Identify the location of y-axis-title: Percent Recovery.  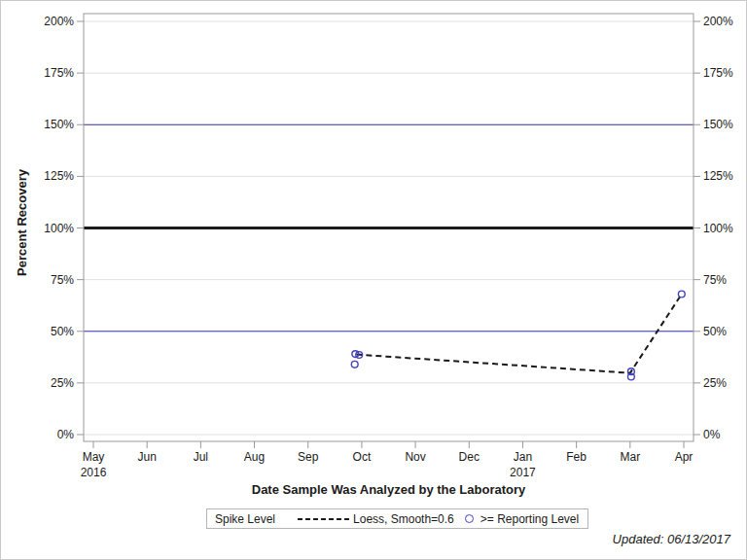
(21, 223).